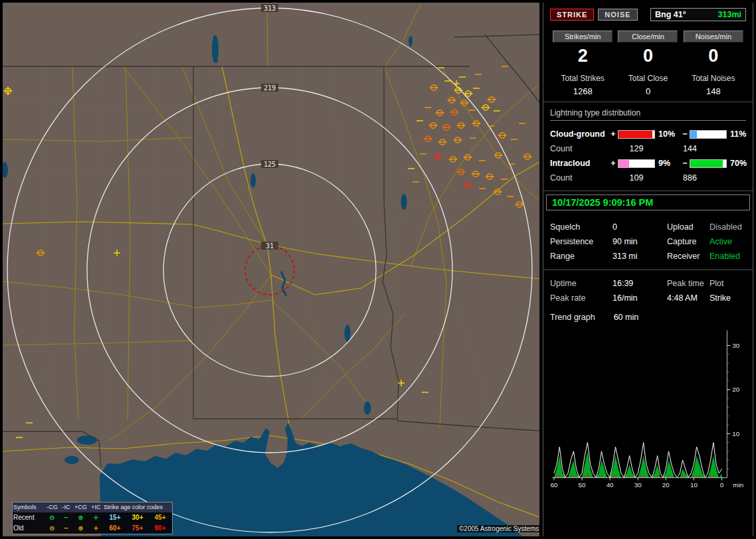 This screenshot has width=756, height=539. Describe the element at coordinates (270, 165) in the screenshot. I see `ring-label-125: 125` at that location.